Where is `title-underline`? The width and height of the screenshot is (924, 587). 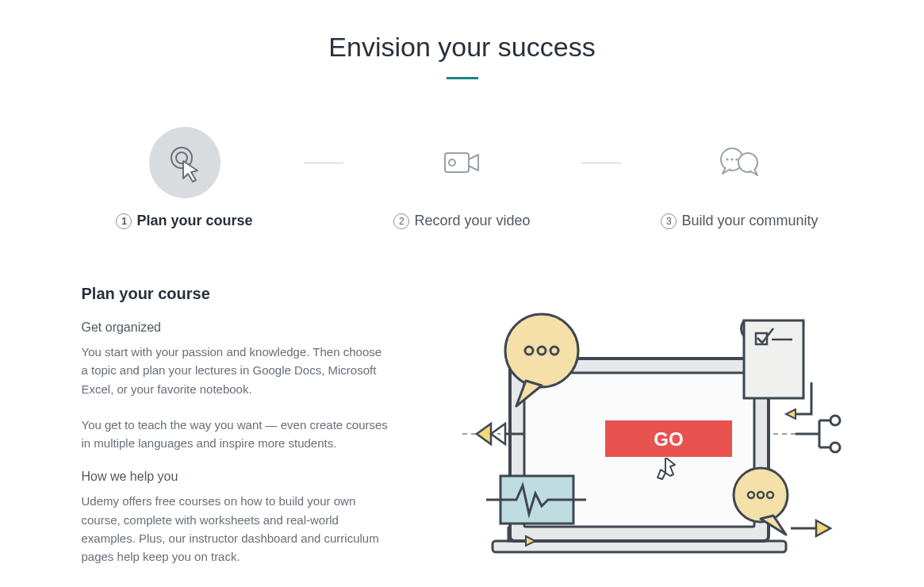
title-underline is located at coordinates (462, 78).